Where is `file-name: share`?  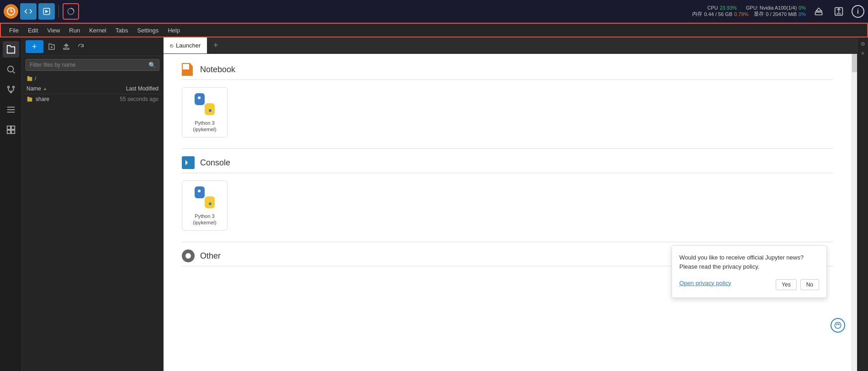 file-name: share is located at coordinates (42, 99).